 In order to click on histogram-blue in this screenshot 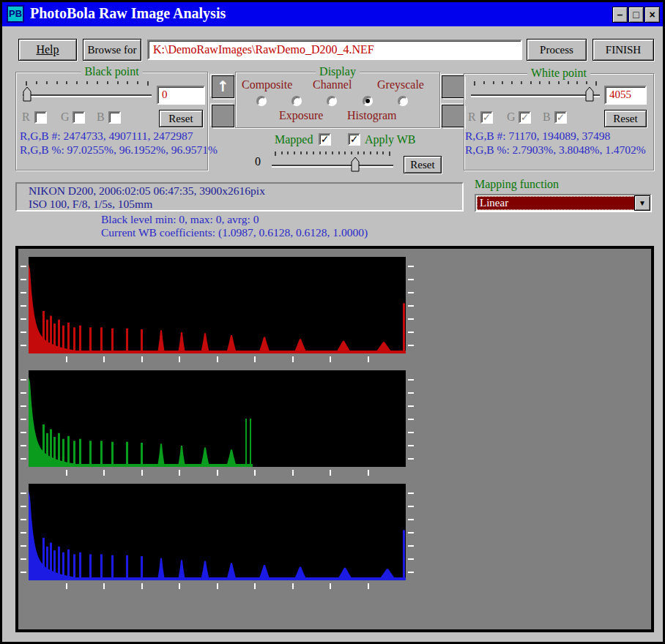, I will do `click(217, 532)`.